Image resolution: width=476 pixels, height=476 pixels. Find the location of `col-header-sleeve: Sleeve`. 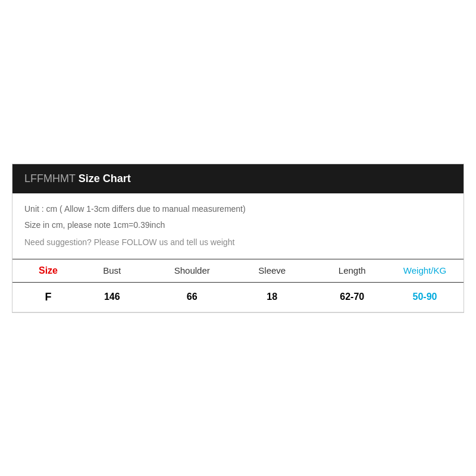

col-header-sleeve: Sleeve is located at coordinates (273, 271).